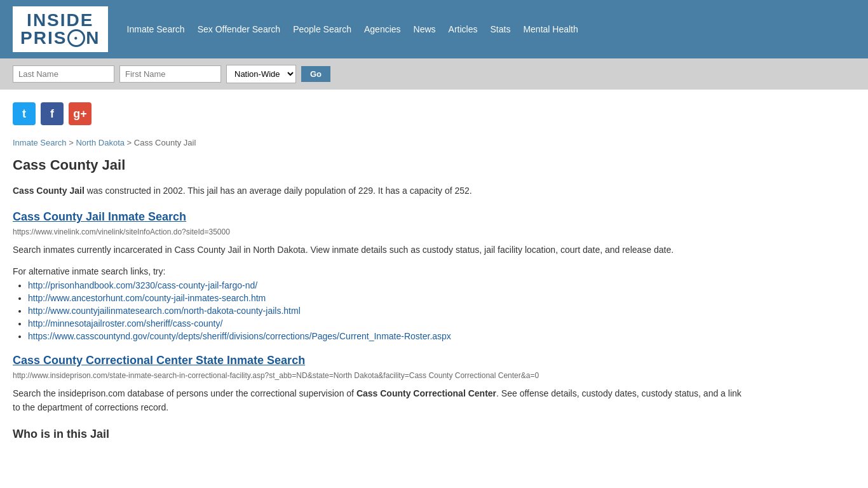 This screenshot has height=488, width=868. What do you see at coordinates (501, 29) in the screenshot?
I see `nav-item-stats: Stats` at bounding box center [501, 29].